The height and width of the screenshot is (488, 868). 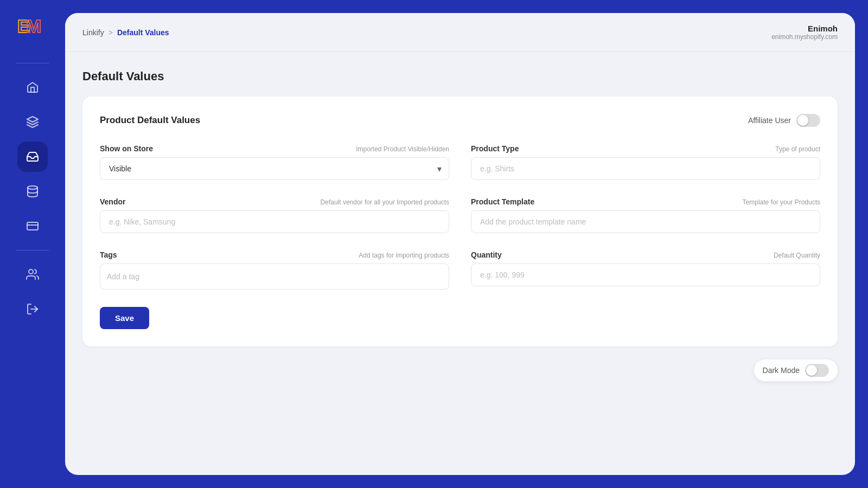 What do you see at coordinates (404, 255) in the screenshot?
I see `tags-hint: Add tags for importing products` at bounding box center [404, 255].